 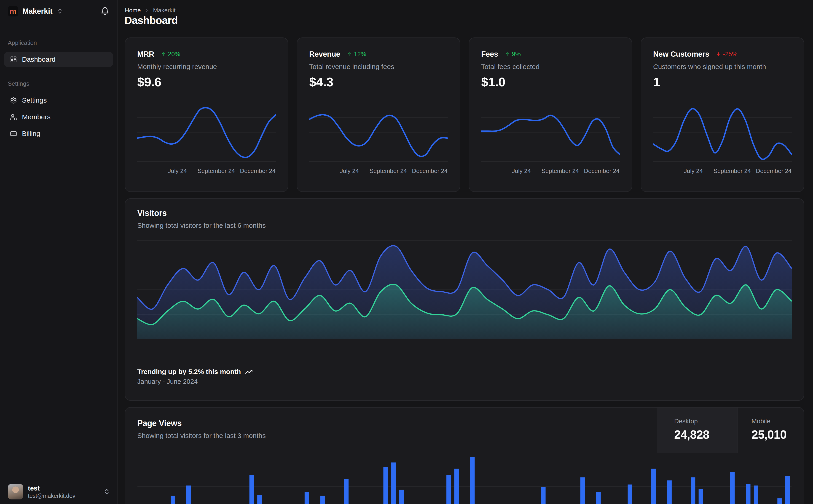 I want to click on breadcrumb-home: Home, so click(x=133, y=11).